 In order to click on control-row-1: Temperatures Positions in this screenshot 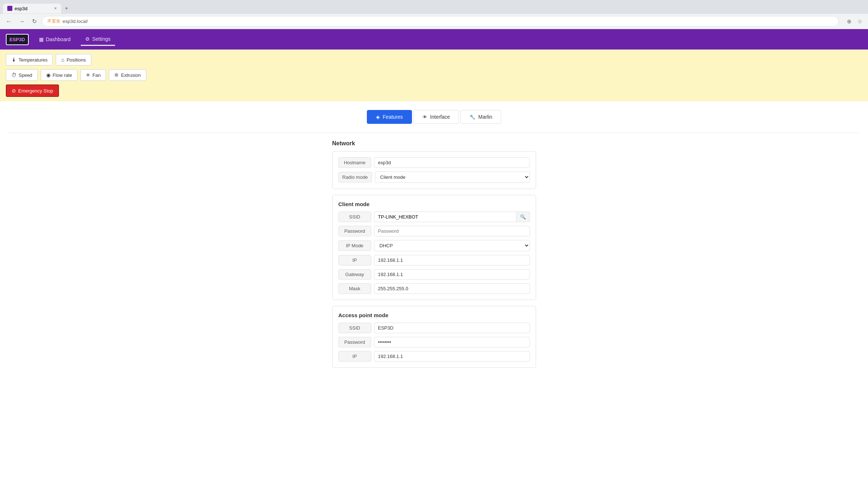, I will do `click(434, 60)`.